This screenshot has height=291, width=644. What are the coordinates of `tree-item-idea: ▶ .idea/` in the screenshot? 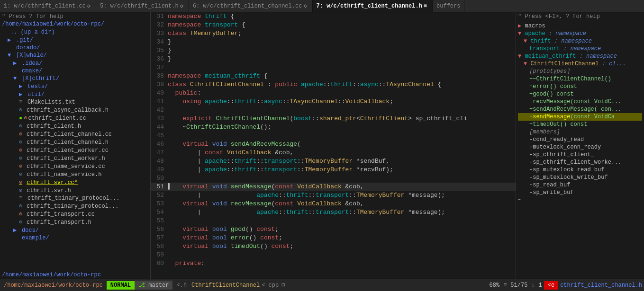 It's located at (75, 63).